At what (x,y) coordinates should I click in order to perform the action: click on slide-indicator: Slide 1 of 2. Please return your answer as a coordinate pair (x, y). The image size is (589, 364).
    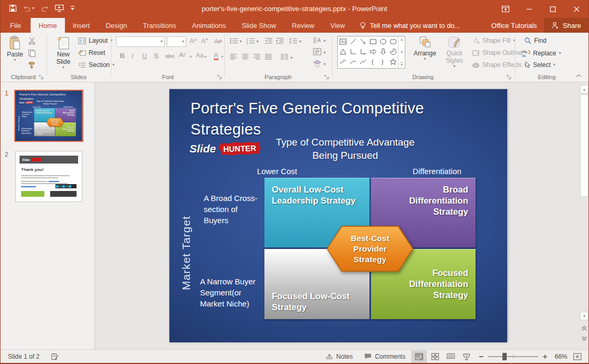
    Looking at the image, I should click on (24, 357).